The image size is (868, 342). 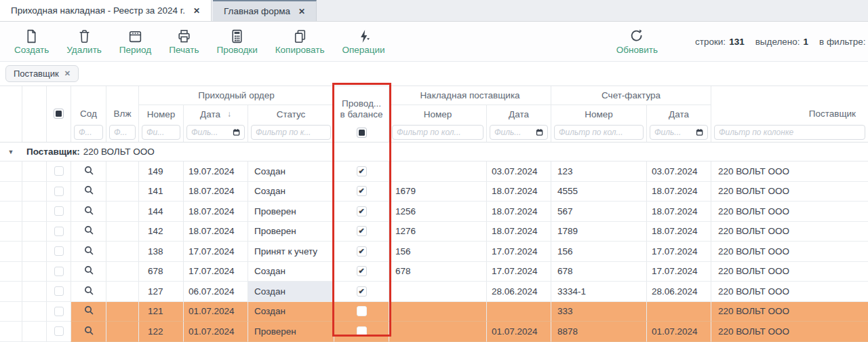 I want to click on column-header-status: Статус, so click(x=290, y=114).